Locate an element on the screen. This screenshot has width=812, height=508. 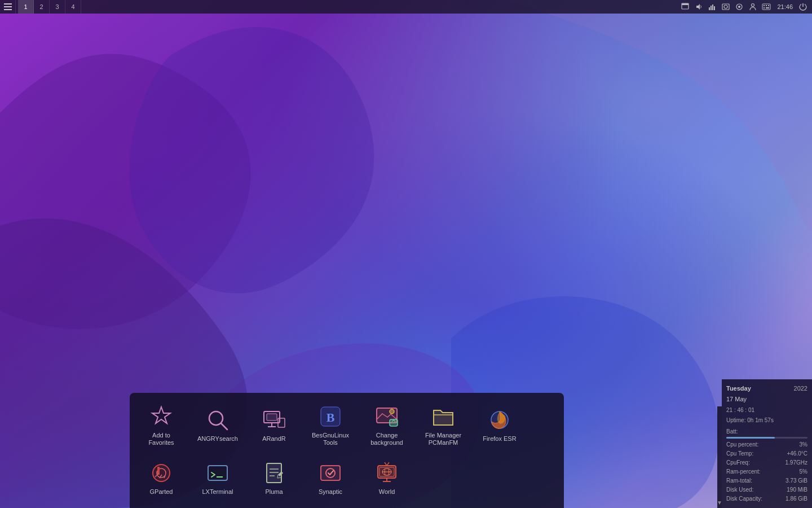
batt-label: Batt: is located at coordinates (732, 432).